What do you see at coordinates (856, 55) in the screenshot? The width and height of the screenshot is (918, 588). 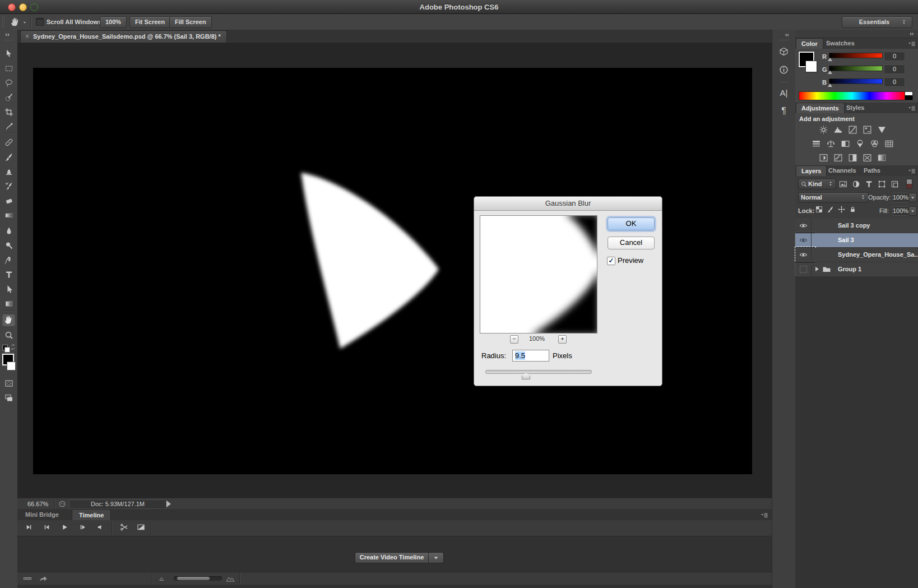 I see `red-slider` at bounding box center [856, 55].